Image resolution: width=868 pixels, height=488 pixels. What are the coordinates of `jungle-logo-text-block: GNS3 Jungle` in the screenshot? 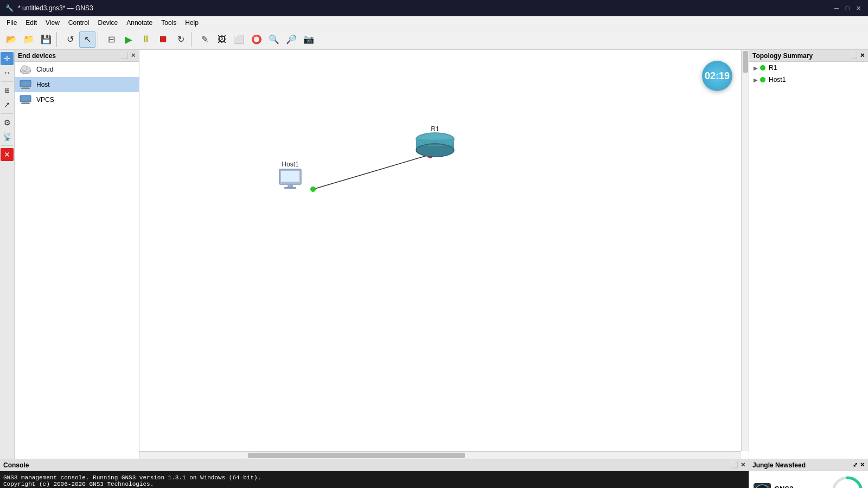 It's located at (783, 486).